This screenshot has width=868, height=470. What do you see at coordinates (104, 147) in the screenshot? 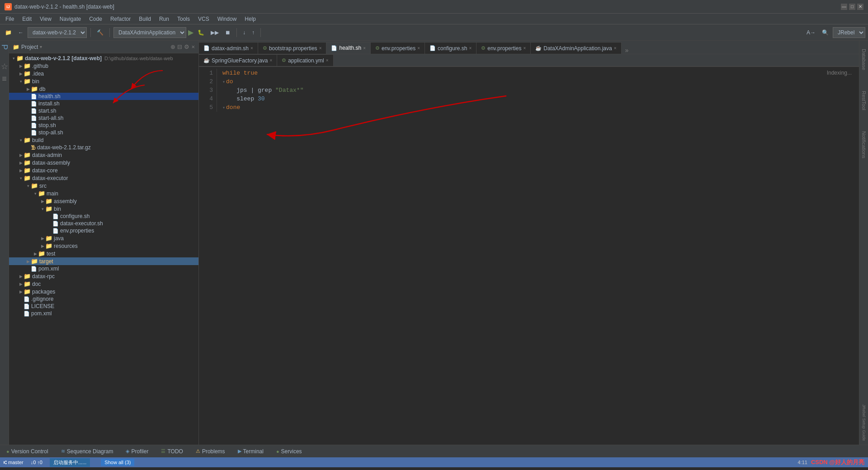
I see `tree-item-buildtar: 🗜 datax-web-2.1.2.tar.gz` at bounding box center [104, 147].